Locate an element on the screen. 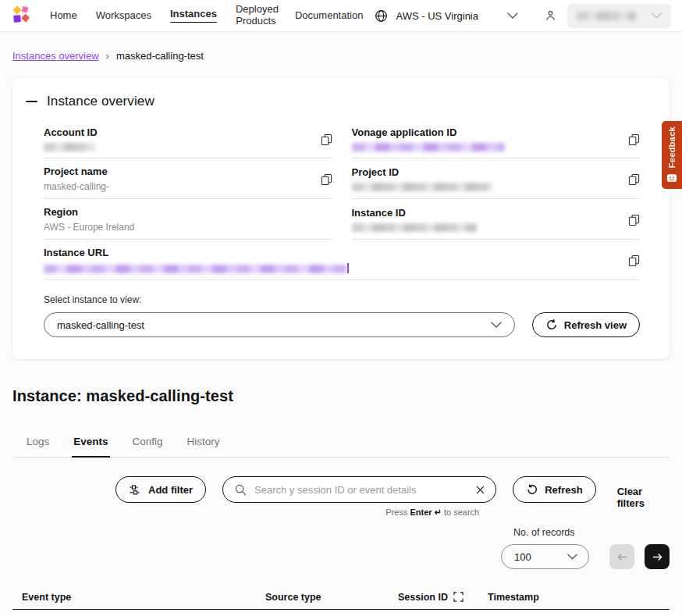 The width and height of the screenshot is (682, 616). refresh-button: Refresh is located at coordinates (554, 490).